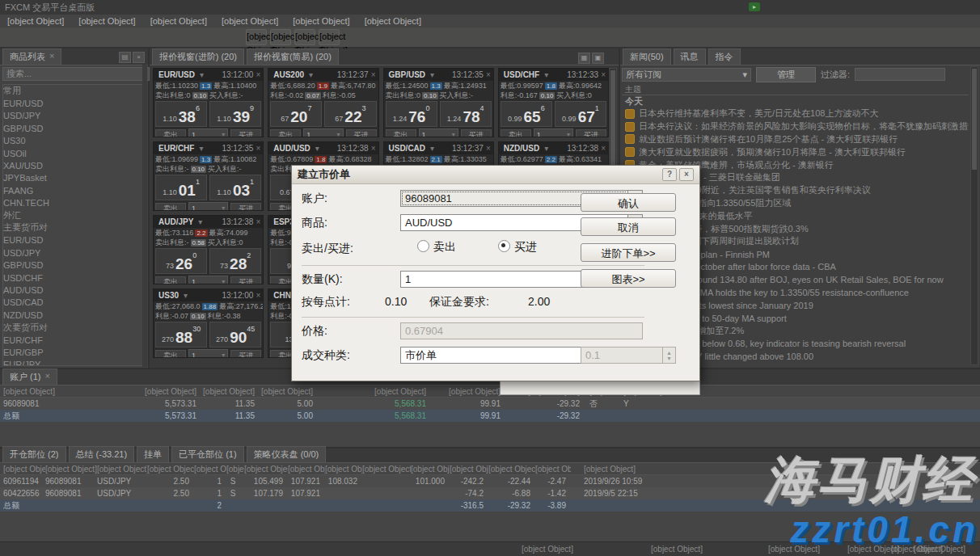 The image size is (980, 556). What do you see at coordinates (125, 57) in the screenshot?
I see `collapse-icon: ▤` at bounding box center [125, 57].